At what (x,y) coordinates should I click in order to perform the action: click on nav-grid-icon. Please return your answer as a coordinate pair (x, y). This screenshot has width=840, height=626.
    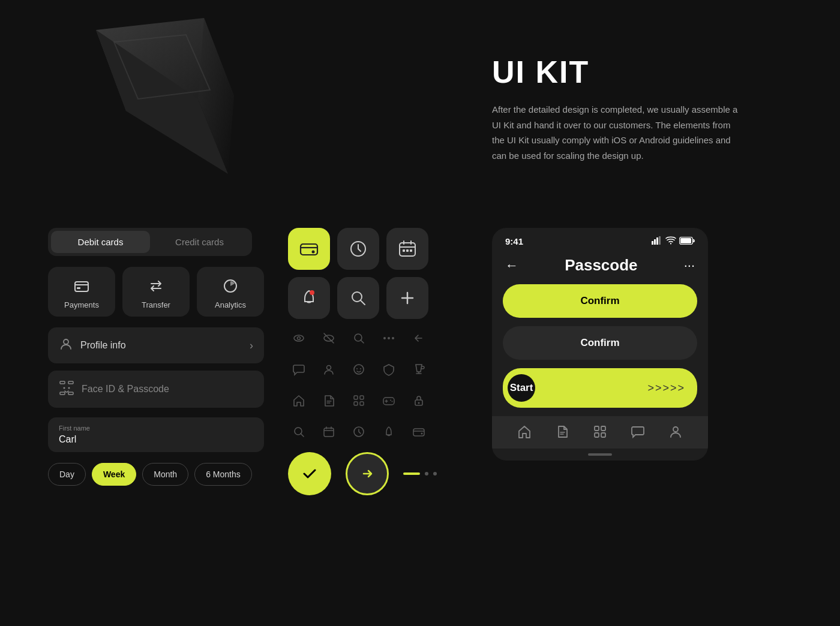
    Looking at the image, I should click on (600, 434).